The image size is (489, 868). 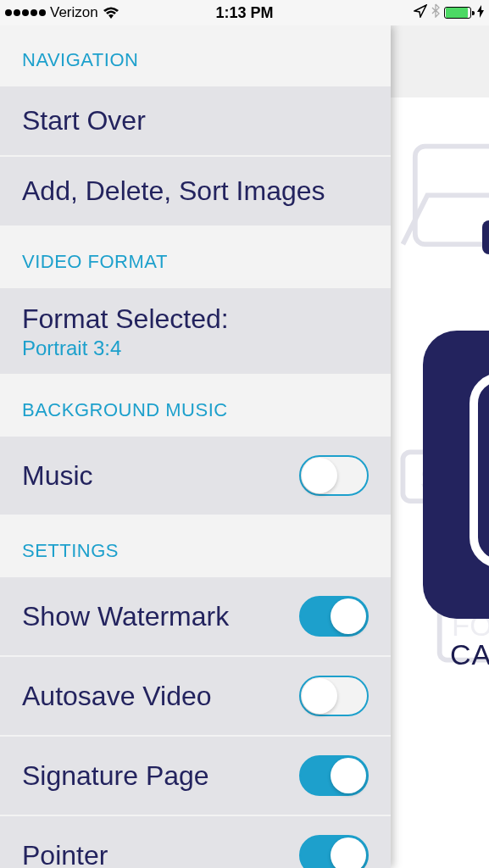 I want to click on menu-item-label: Start Over, so click(x=84, y=120).